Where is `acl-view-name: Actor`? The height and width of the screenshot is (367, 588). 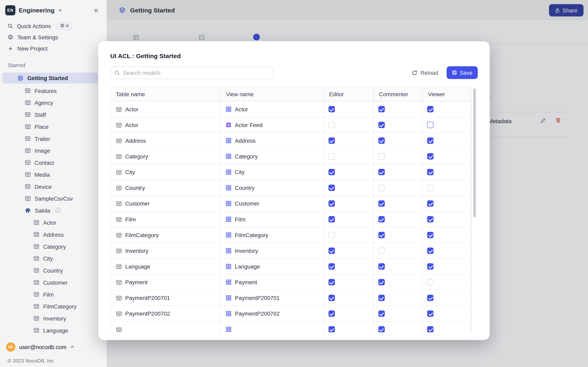
acl-view-name: Actor is located at coordinates (241, 109).